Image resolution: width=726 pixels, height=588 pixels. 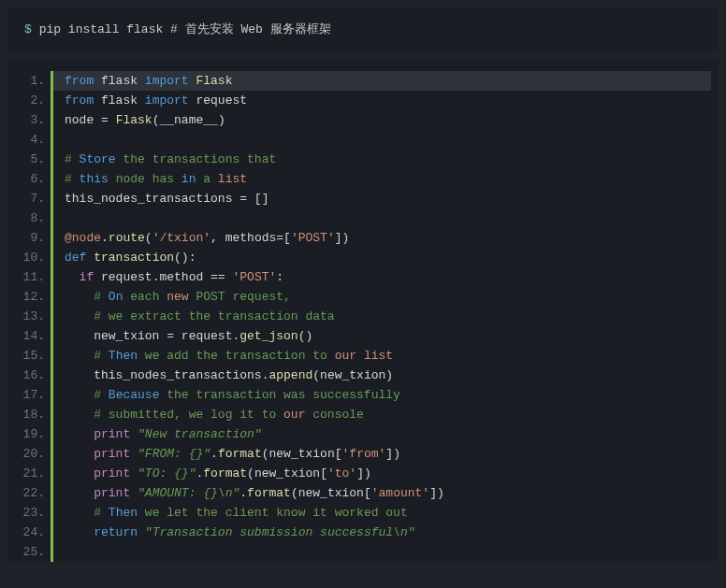 I want to click on token-str: 'to', so click(x=342, y=473).